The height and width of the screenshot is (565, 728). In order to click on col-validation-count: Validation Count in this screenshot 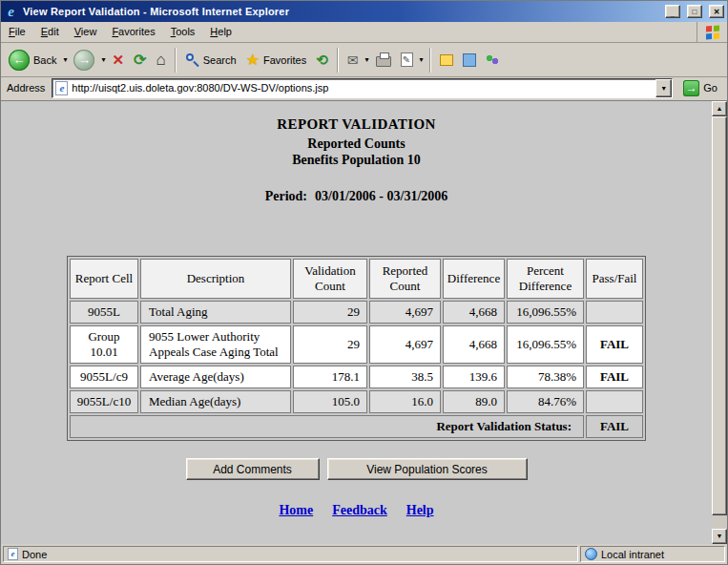, I will do `click(330, 279)`.